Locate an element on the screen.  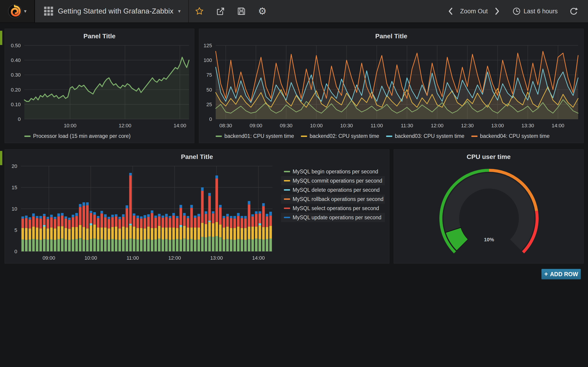
share-button is located at coordinates (221, 11).